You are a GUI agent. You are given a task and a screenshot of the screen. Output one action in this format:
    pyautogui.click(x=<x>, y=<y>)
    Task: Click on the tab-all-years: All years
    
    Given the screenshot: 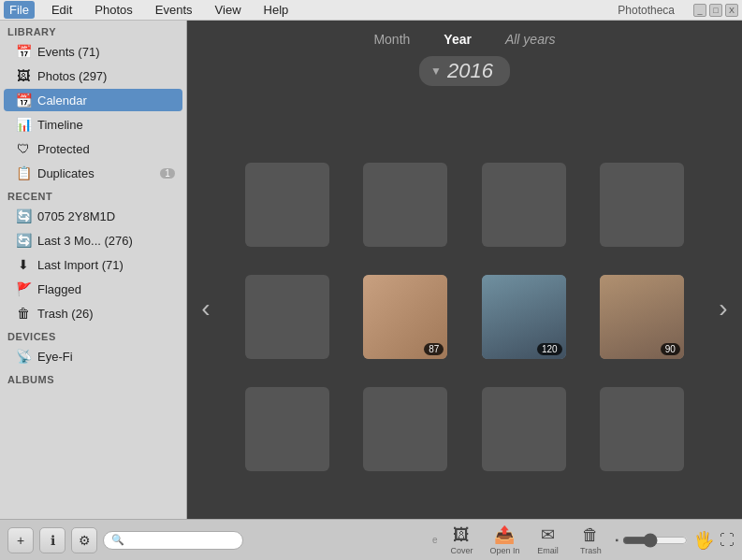 What is the action you would take?
    pyautogui.click(x=531, y=39)
    